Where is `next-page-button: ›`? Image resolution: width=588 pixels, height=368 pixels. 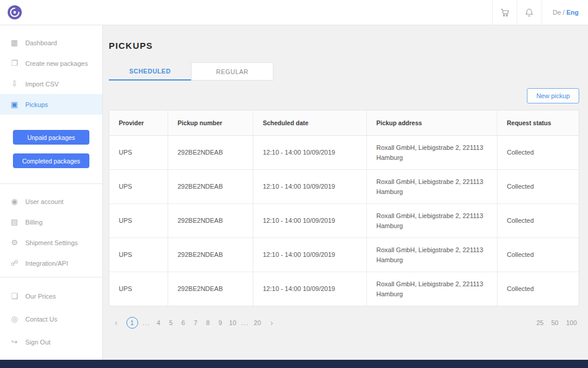 next-page-button: › is located at coordinates (272, 323).